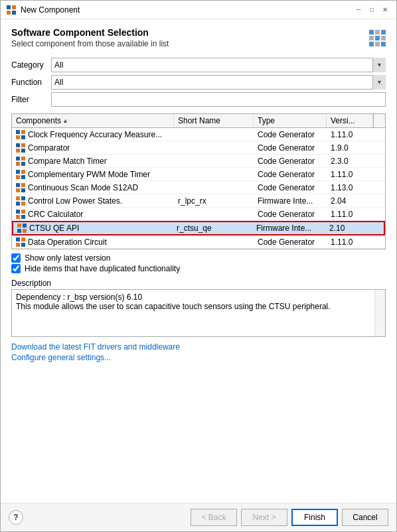 The height and width of the screenshot is (532, 397). What do you see at coordinates (198, 148) in the screenshot?
I see `table-row: Comparator Code Generator 1.9.0` at bounding box center [198, 148].